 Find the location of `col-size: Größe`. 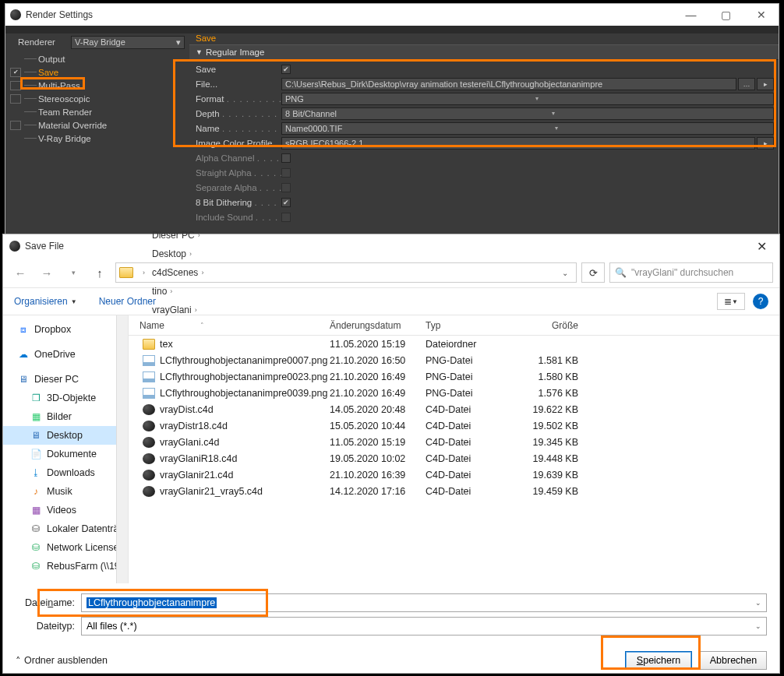

col-size: Größe is located at coordinates (551, 326).